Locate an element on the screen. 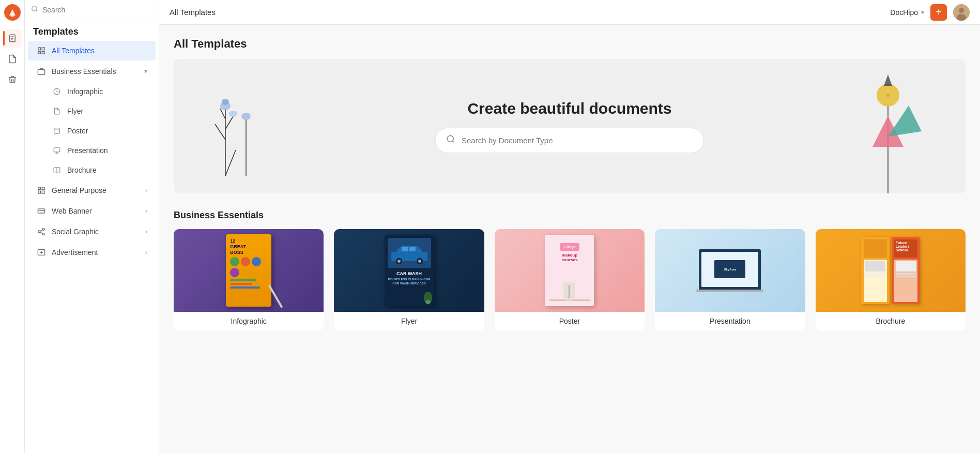 This screenshot has height=453, width=980. sidebar-item-infographic: Infographic is located at coordinates (92, 92).